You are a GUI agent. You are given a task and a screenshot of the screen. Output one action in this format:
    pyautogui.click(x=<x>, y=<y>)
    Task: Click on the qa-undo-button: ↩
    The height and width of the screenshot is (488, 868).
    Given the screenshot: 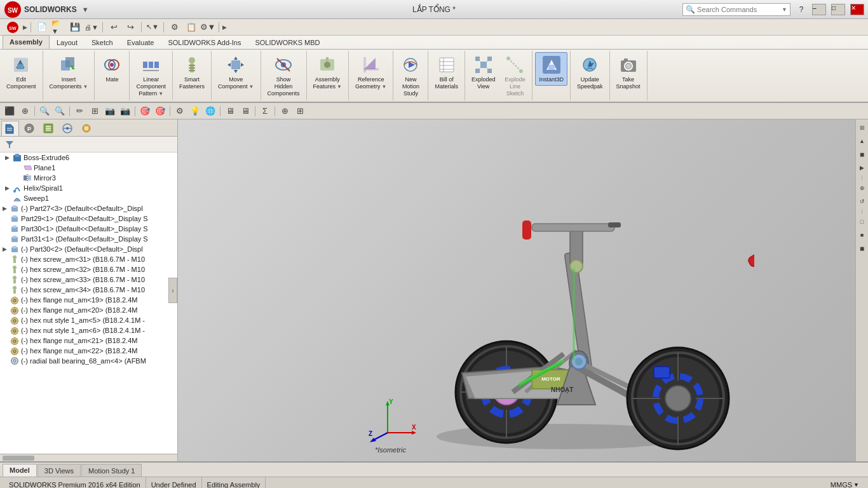 What is the action you would take?
    pyautogui.click(x=114, y=27)
    